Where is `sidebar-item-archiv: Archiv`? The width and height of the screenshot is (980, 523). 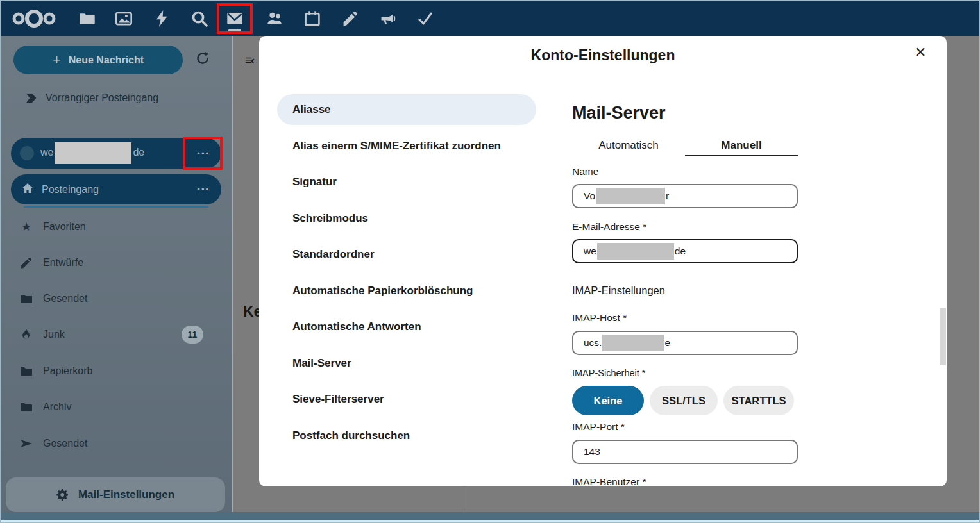 sidebar-item-archiv: Archiv is located at coordinates (116, 407).